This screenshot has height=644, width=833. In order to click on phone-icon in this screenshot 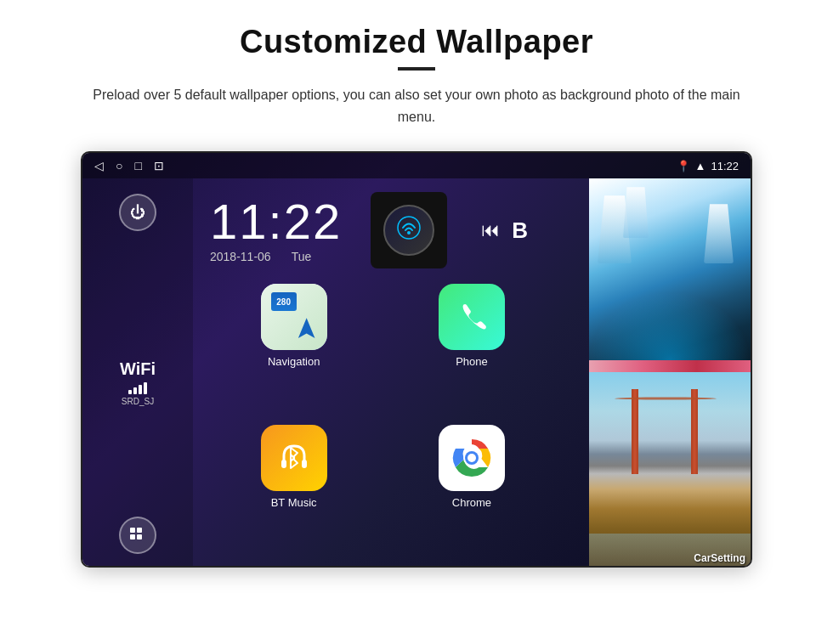, I will do `click(472, 317)`.